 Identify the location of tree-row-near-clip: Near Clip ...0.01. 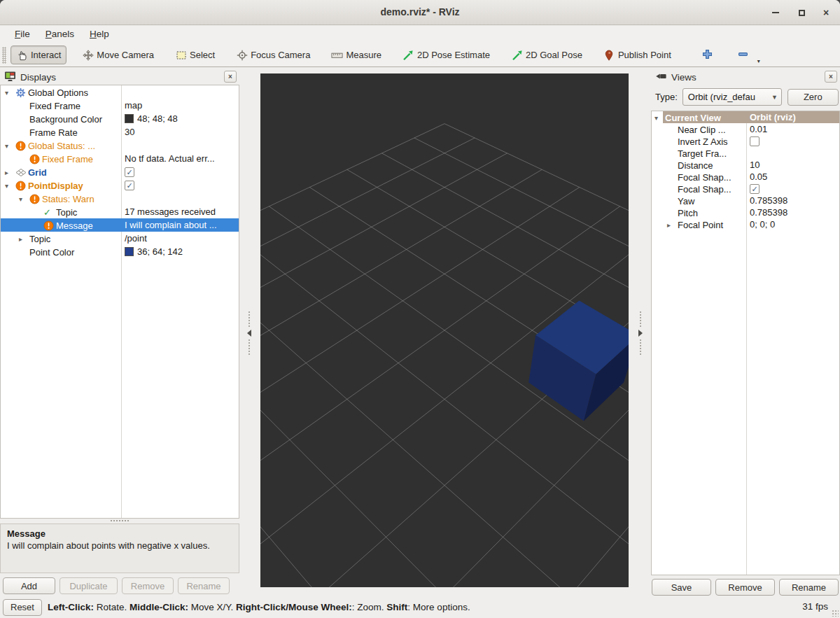
(746, 129).